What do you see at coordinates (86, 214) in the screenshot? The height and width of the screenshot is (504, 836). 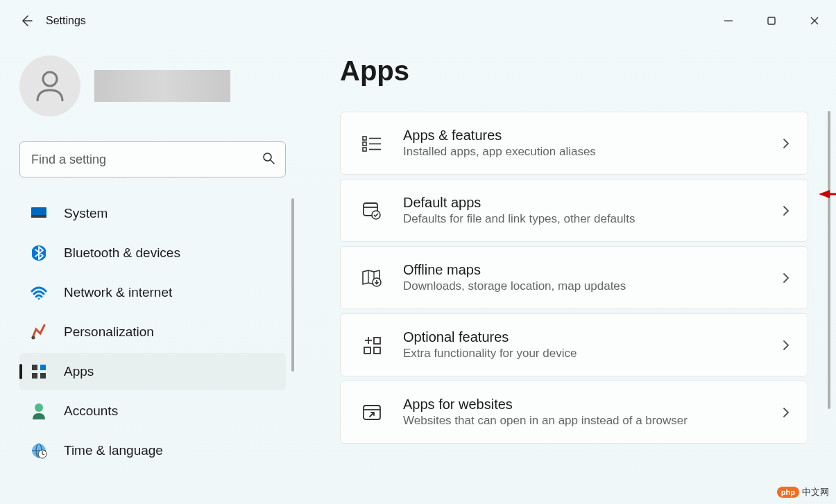 I see `nav-label: System` at bounding box center [86, 214].